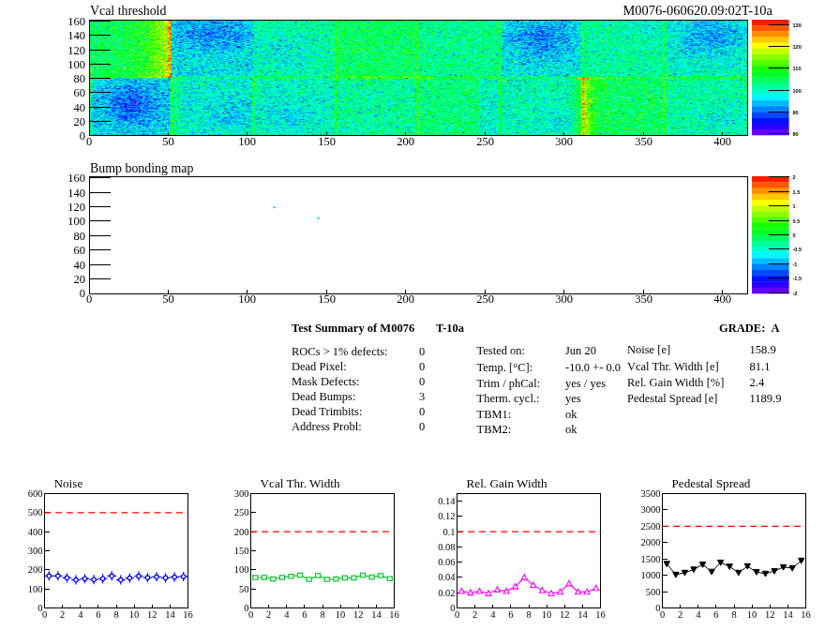  What do you see at coordinates (766, 398) in the screenshot?
I see `svg-text: 1189.9` at bounding box center [766, 398].